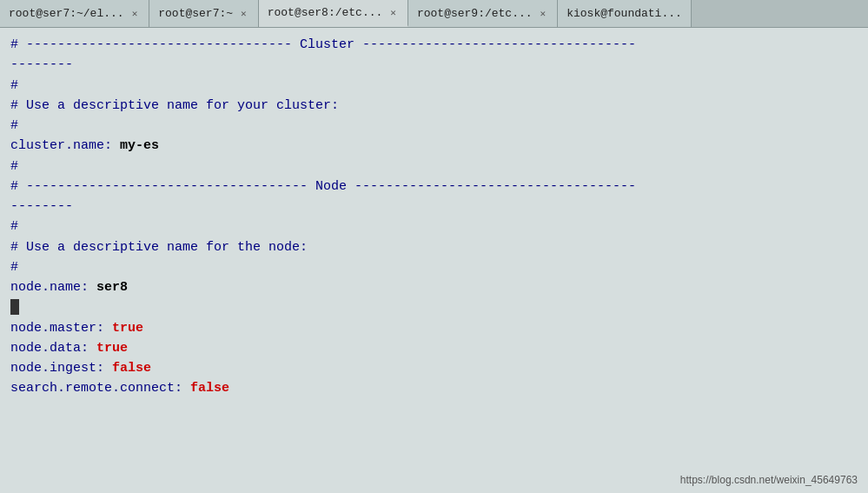  I want to click on node-name-key: node.name:, so click(54, 287).